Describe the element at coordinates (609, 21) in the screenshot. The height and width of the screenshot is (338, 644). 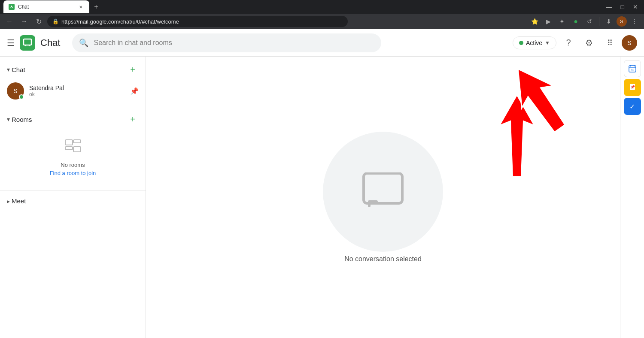
I see `download-icon: ⬇` at that location.